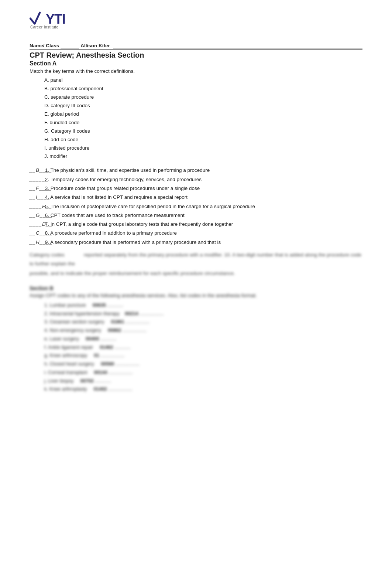 The height and width of the screenshot is (575, 392). Describe the element at coordinates (116, 197) in the screenshot. I see `match-text-4: 4. A service that is not listed in CPT a…` at that location.